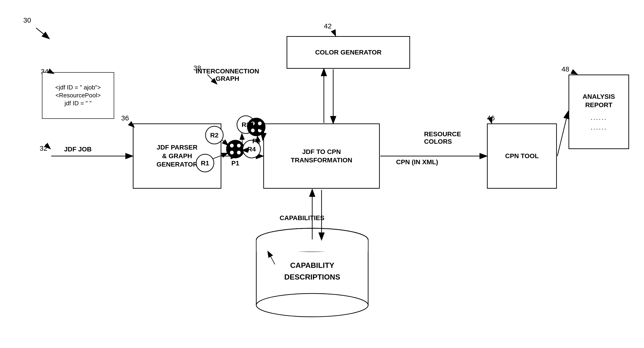  I want to click on jdf-parser-line2: & GRAPH, so click(177, 156).